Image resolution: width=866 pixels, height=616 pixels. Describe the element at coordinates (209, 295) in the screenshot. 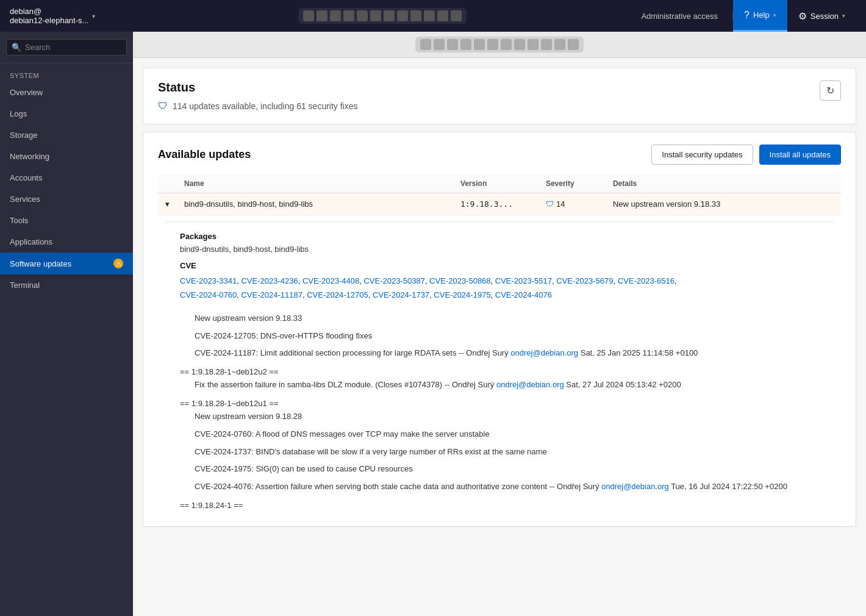

I see `cve-link-8: CVE-2024-0760` at that location.